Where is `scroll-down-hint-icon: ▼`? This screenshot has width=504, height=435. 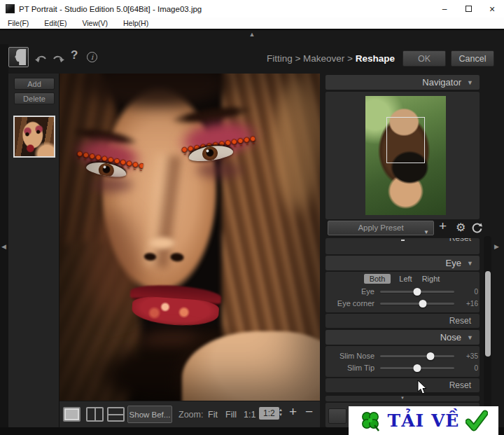
scroll-down-hint-icon: ▼ is located at coordinates (402, 398).